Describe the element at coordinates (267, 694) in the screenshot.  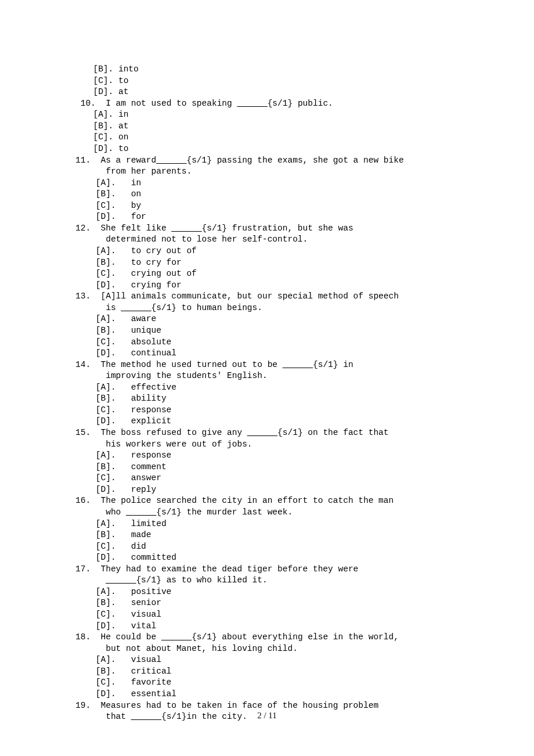
I see `text-line: [D]. essential` at that location.